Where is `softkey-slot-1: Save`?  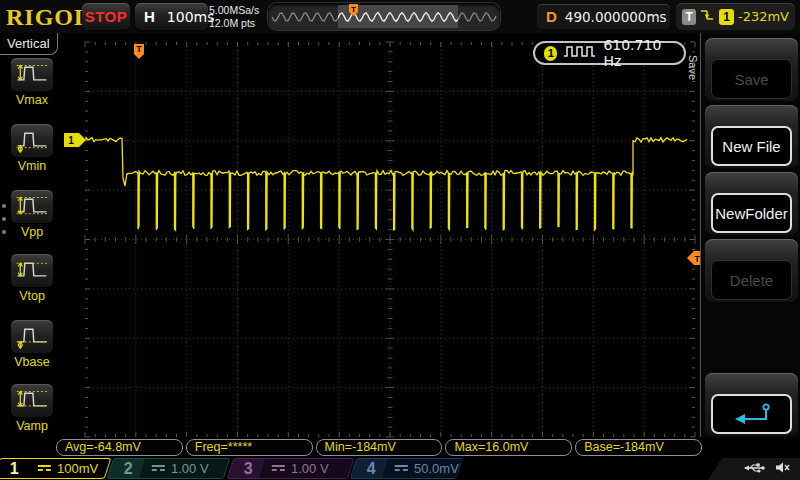
softkey-slot-1: Save is located at coordinates (752, 70).